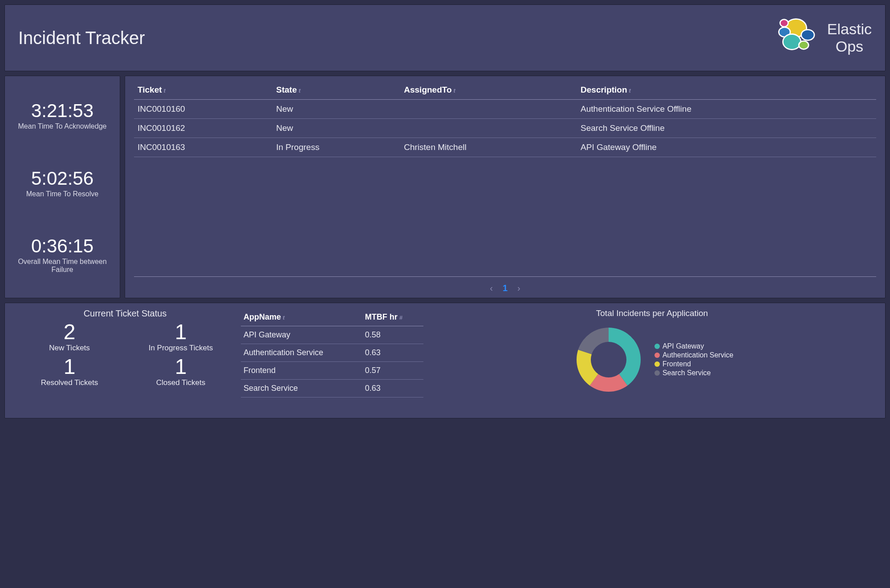  Describe the element at coordinates (69, 383) in the screenshot. I see `status-label: Resolved Tickets` at that location.